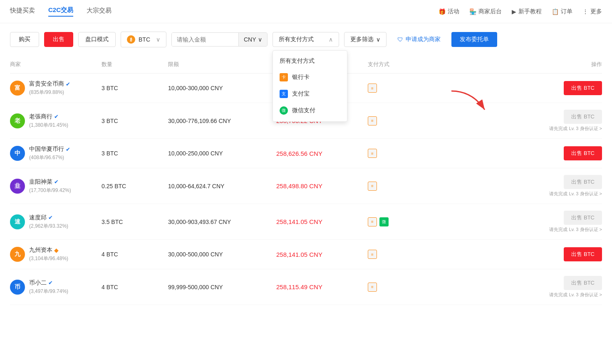 The height and width of the screenshot is (364, 612). What do you see at coordinates (527, 12) in the screenshot?
I see `nav-tutorial: ▶ 新手教程` at bounding box center [527, 12].